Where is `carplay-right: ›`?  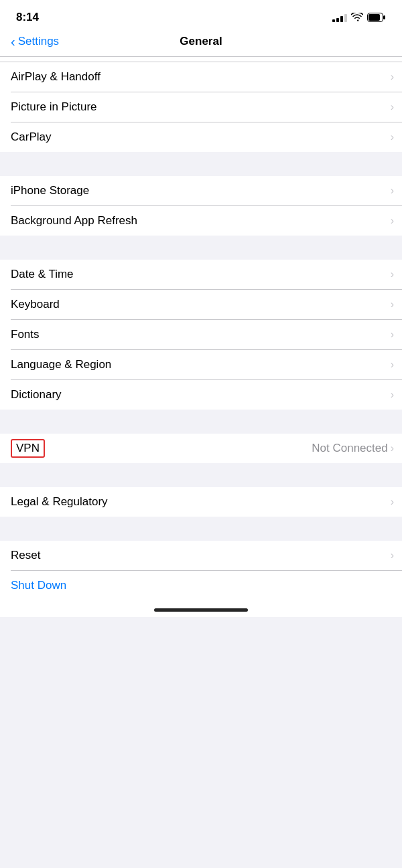 carplay-right: › is located at coordinates (391, 137).